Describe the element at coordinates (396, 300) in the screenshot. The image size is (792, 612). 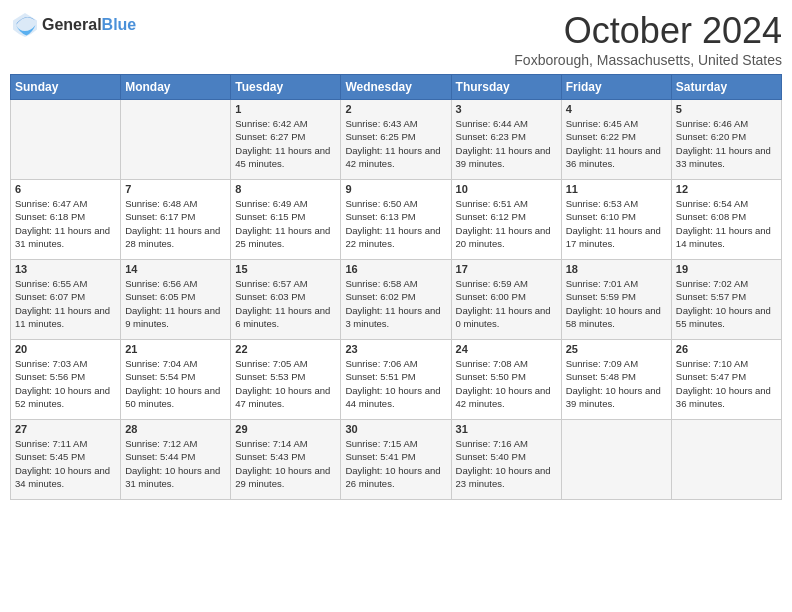
I see `calendar-cell: 16Sunrise: 6:58 AM Sunset: 6:02 PM Dayli…` at that location.